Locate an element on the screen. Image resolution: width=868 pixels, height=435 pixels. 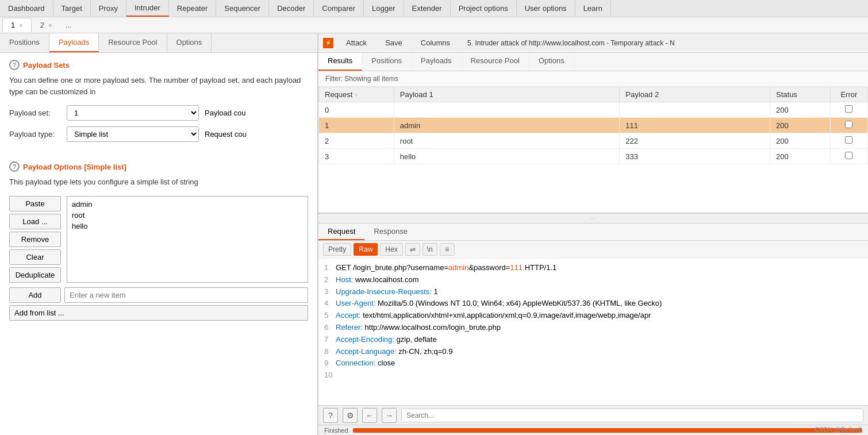
tab-2-close: × is located at coordinates (51, 25).